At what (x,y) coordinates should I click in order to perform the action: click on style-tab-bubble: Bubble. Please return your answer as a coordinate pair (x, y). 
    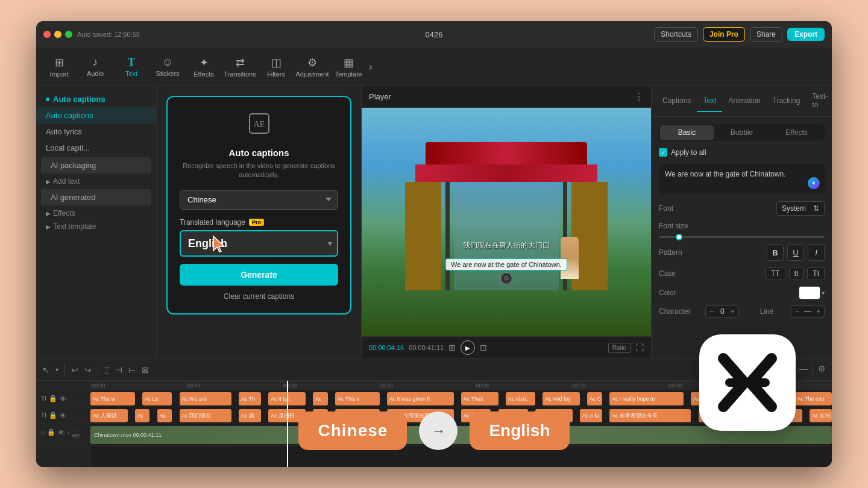
    Looking at the image, I should click on (741, 133).